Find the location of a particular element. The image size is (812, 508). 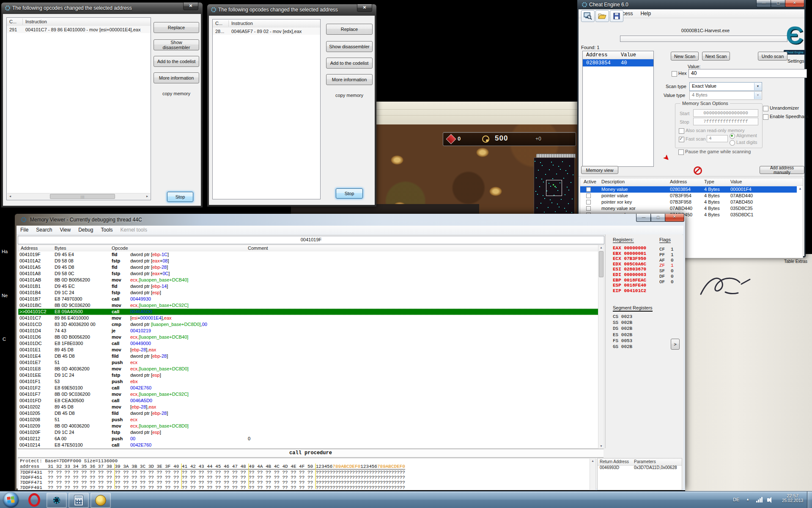

mv-menu-kernel-tools: Kernel tools is located at coordinates (134, 231).